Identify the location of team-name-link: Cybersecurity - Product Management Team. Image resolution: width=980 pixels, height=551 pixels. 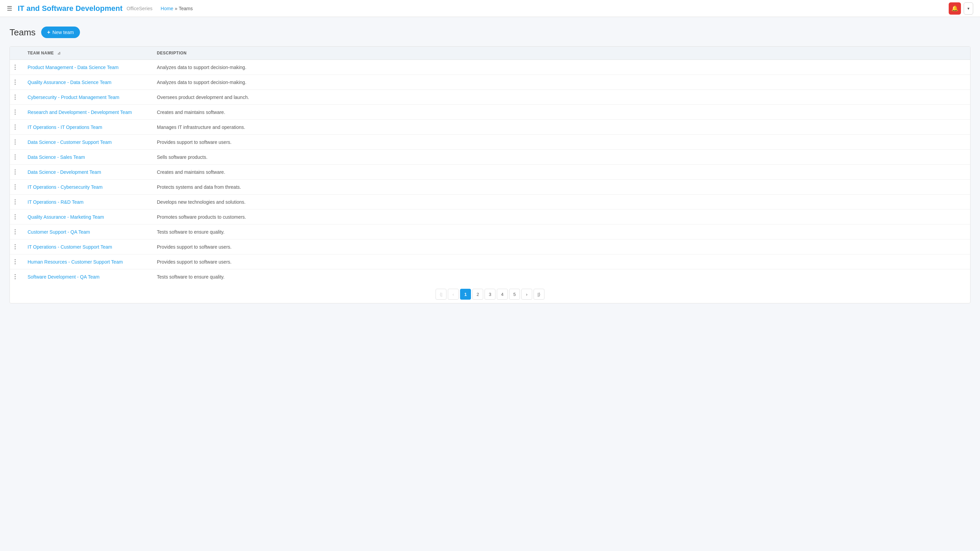
(73, 97).